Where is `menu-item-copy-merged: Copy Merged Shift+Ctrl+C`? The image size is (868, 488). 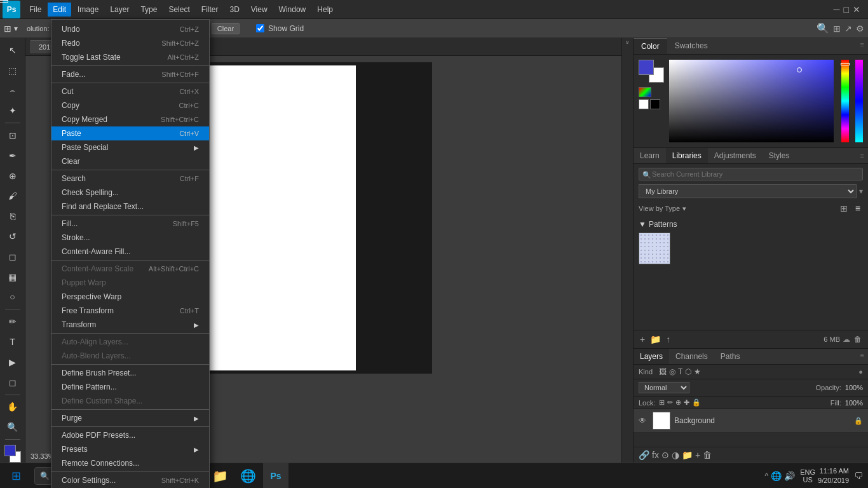 menu-item-copy-merged: Copy Merged Shift+Ctrl+C is located at coordinates (130, 119).